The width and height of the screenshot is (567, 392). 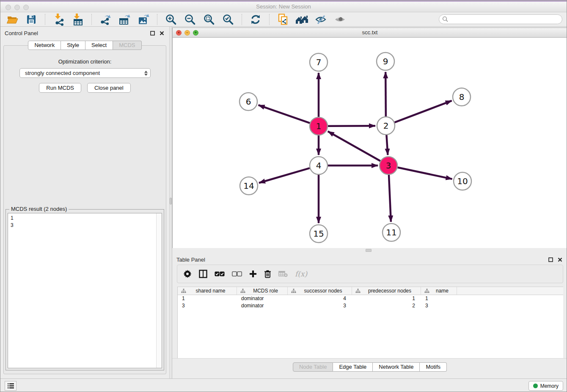 What do you see at coordinates (387, 291) in the screenshot?
I see `column-header: predecessor nodes` at bounding box center [387, 291].